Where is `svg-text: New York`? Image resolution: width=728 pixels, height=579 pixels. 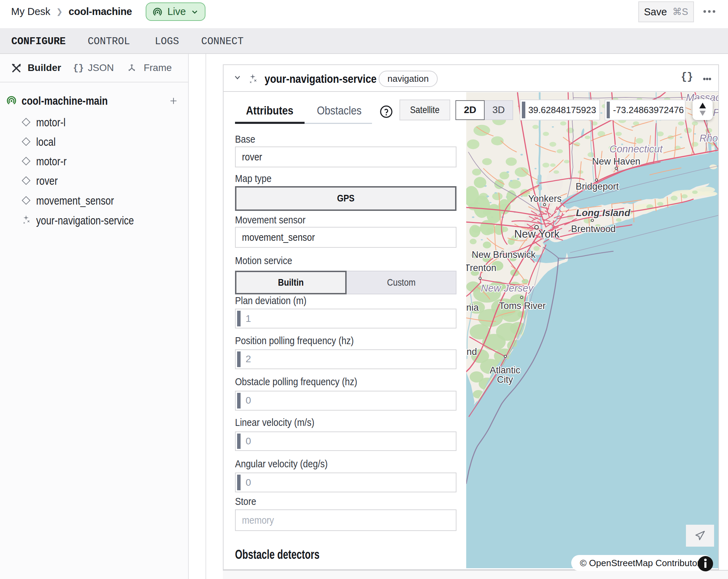
svg-text: New York is located at coordinates (537, 234).